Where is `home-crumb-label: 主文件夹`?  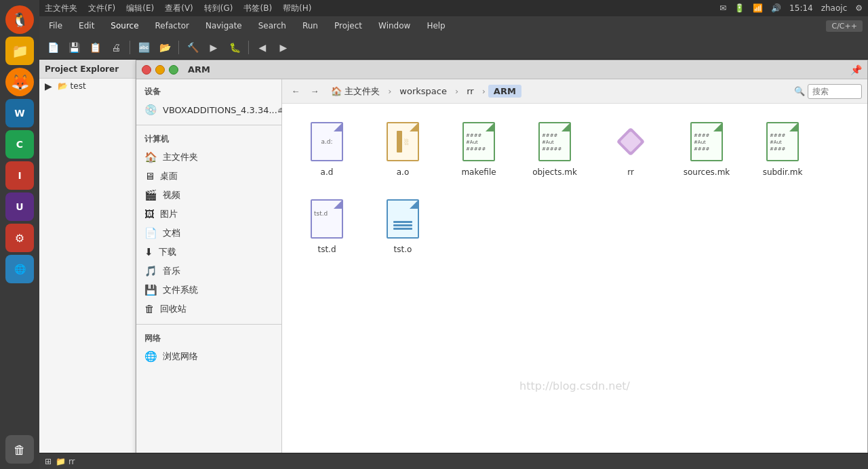 home-crumb-label: 主文件夹 is located at coordinates (362, 91).